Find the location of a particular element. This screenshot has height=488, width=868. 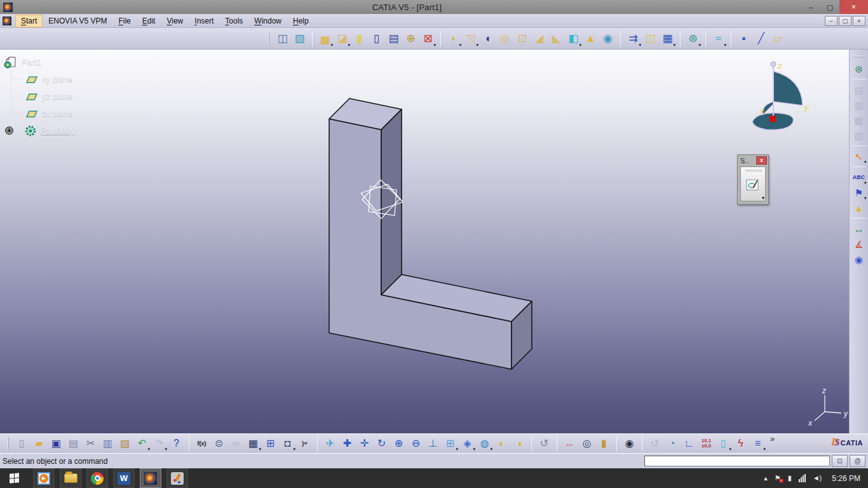

scaling-icon: ⊛▾ is located at coordinates (693, 39).